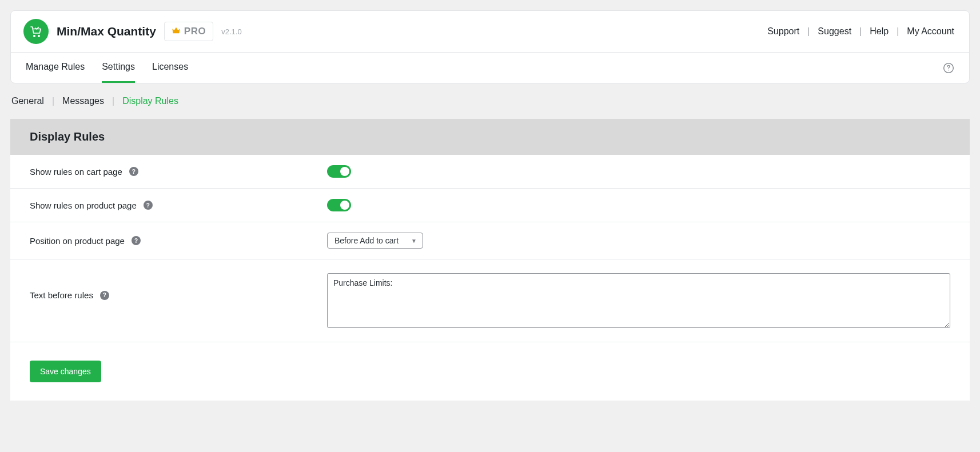 This screenshot has height=452, width=980. Describe the element at coordinates (490, 241) in the screenshot. I see `row-position: Position on product page ? Before Add to…` at that location.